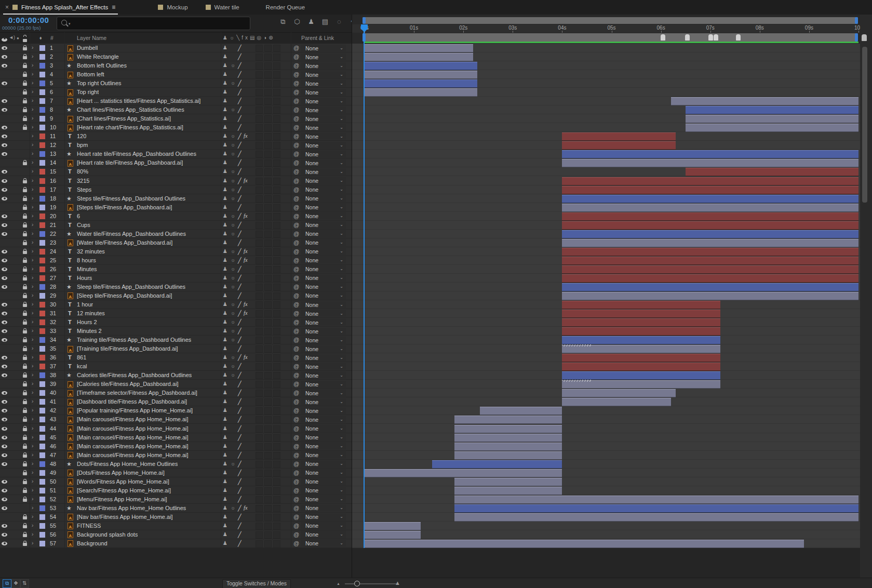  I want to click on layer-name: Chart lines/Fitness App_Statistics Outli…, so click(131, 110).